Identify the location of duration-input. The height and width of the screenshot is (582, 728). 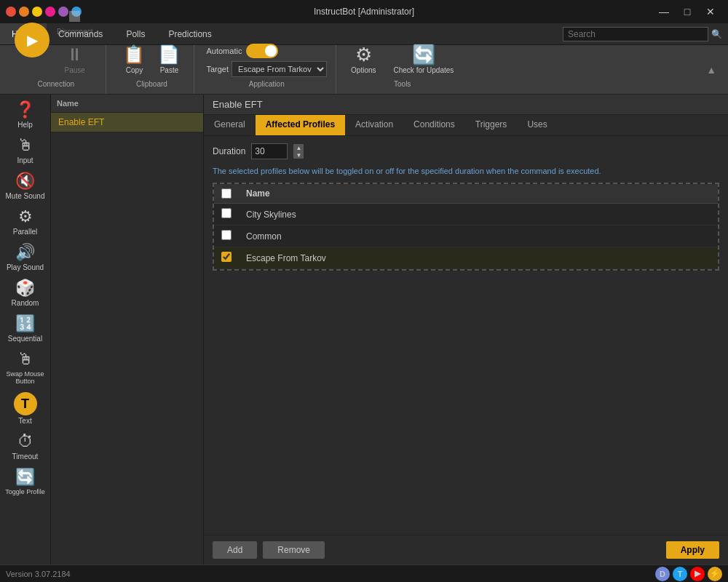
(269, 151).